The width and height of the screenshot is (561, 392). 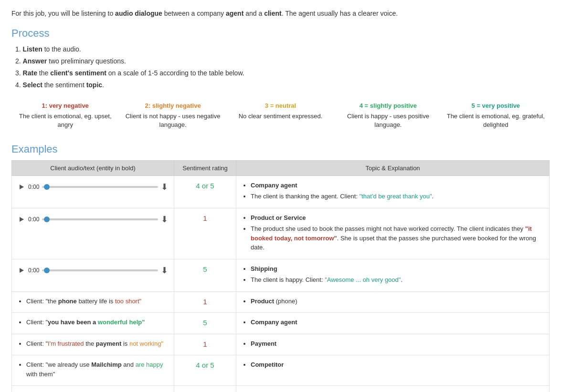 What do you see at coordinates (392, 191) in the screenshot?
I see `topic-bullets-1: Company agent The client is thanking the…` at bounding box center [392, 191].